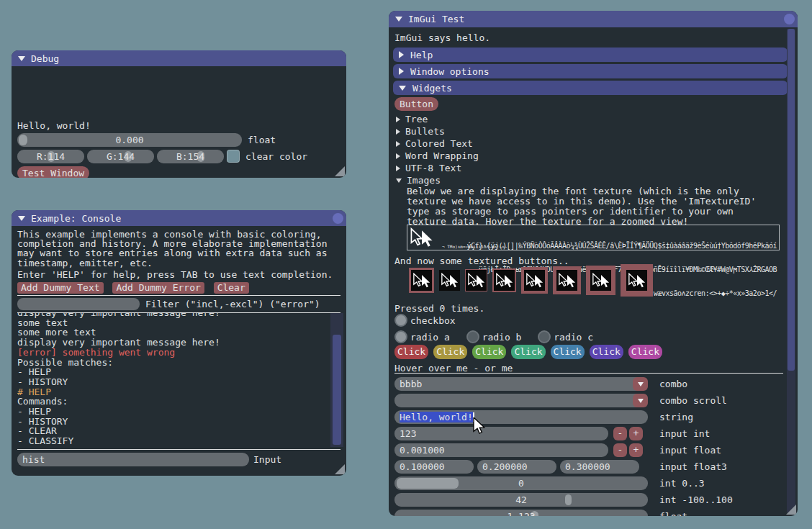  What do you see at coordinates (521, 400) in the screenshot?
I see `combo-scroll-box` at bounding box center [521, 400].